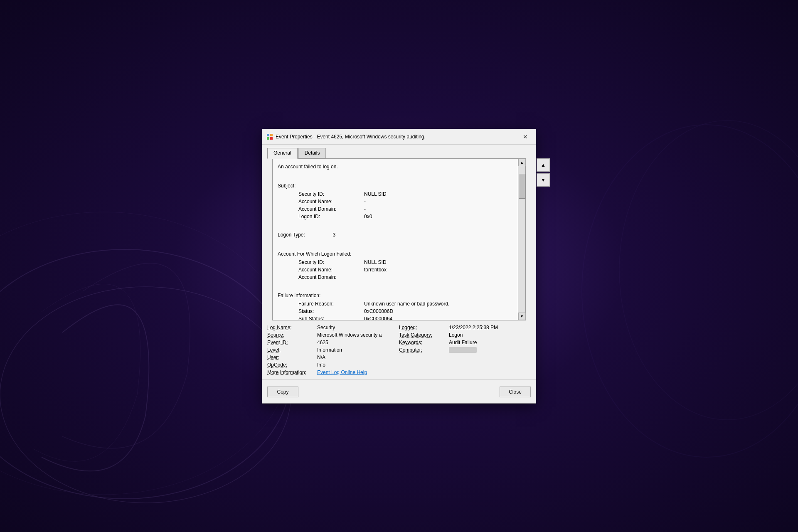  I want to click on close-title-button: ✕, so click(525, 137).